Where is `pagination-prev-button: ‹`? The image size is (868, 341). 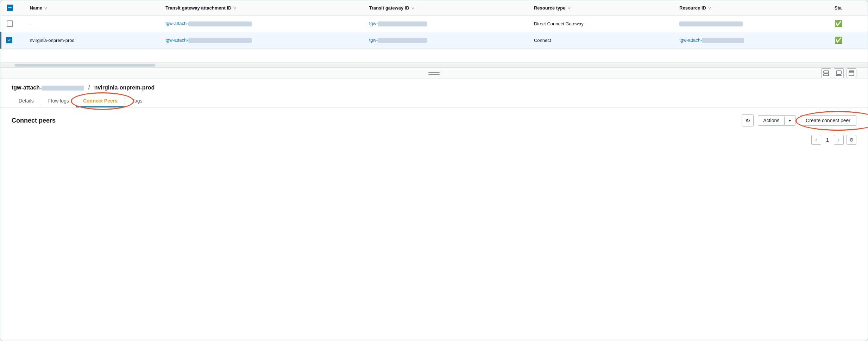
pagination-prev-button: ‹ is located at coordinates (816, 140).